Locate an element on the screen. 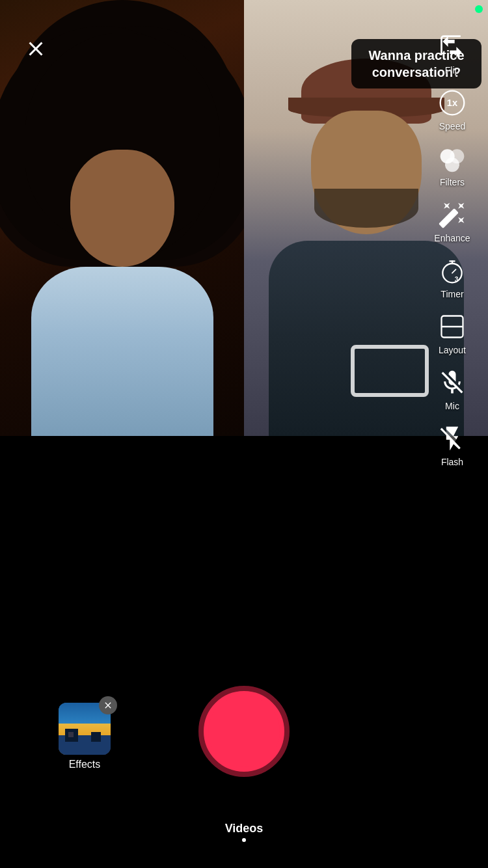 The image size is (488, 868). layout-svg is located at coordinates (452, 327).